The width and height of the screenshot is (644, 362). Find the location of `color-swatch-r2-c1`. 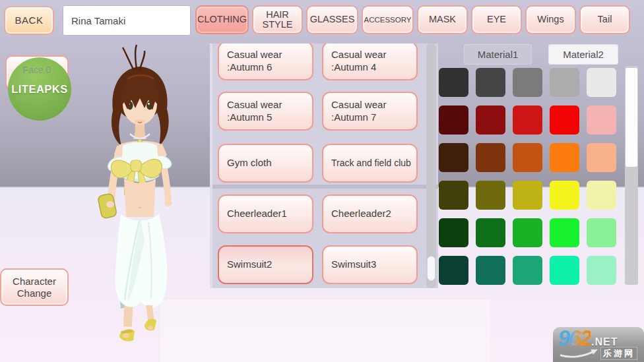

color-swatch-r2-c1 is located at coordinates (454, 120).